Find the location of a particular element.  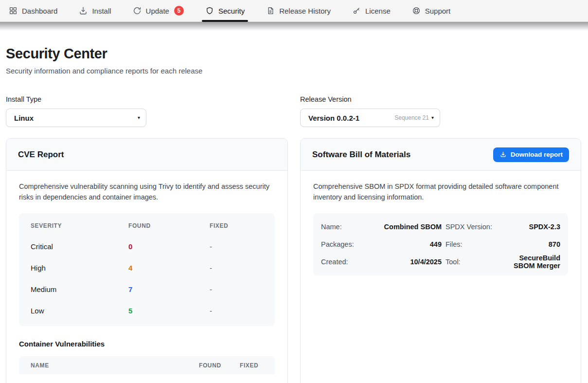

found-value: 5 is located at coordinates (169, 310).